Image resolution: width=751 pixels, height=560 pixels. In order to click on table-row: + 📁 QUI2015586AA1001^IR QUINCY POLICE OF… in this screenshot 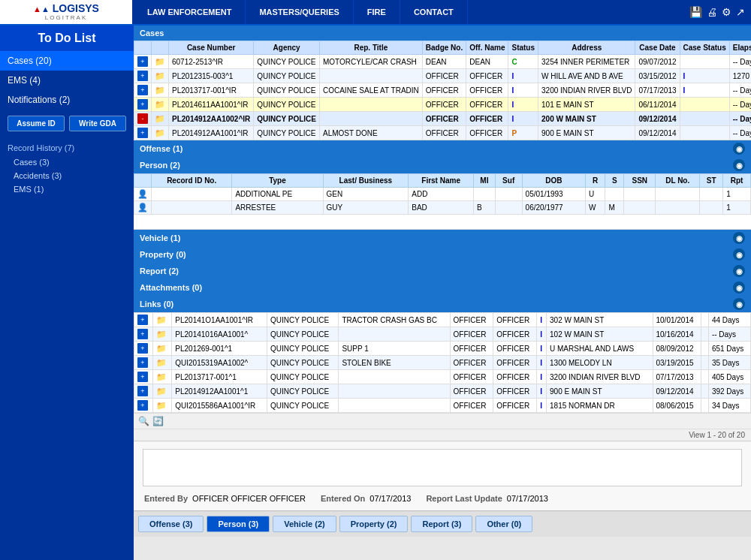, I will do `click(443, 405)`.